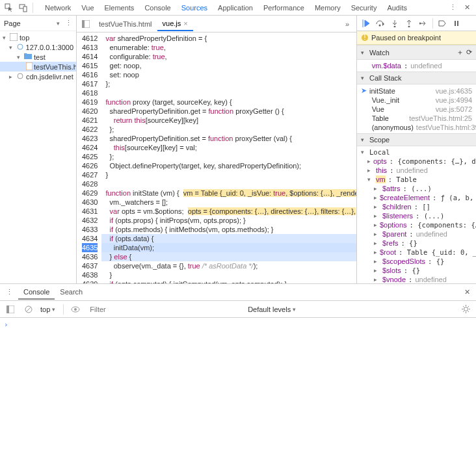 The height and width of the screenshot is (455, 476). I want to click on scope-item: ▸$slots: {}, so click(416, 270).